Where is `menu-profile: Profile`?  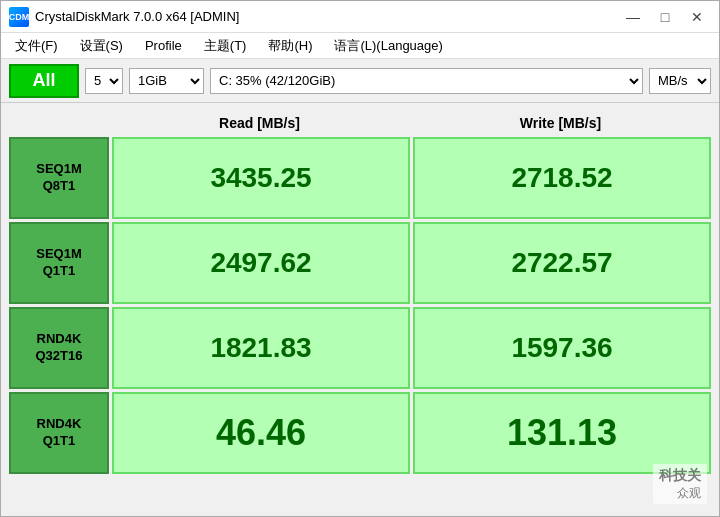 menu-profile: Profile is located at coordinates (164, 46).